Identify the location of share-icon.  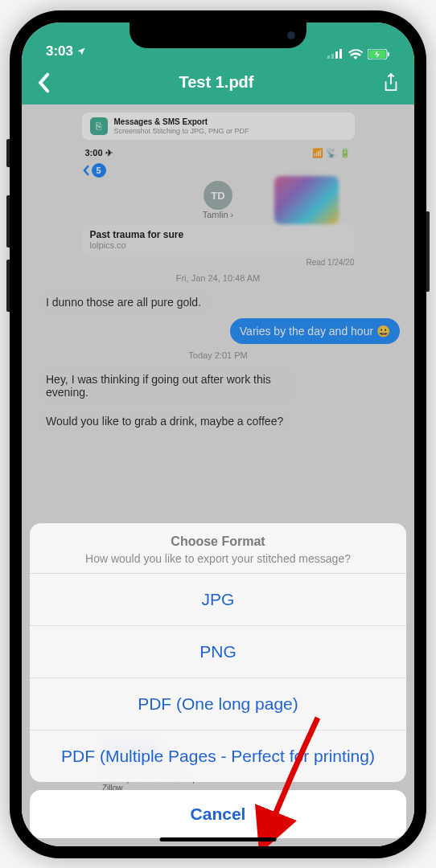
(391, 83).